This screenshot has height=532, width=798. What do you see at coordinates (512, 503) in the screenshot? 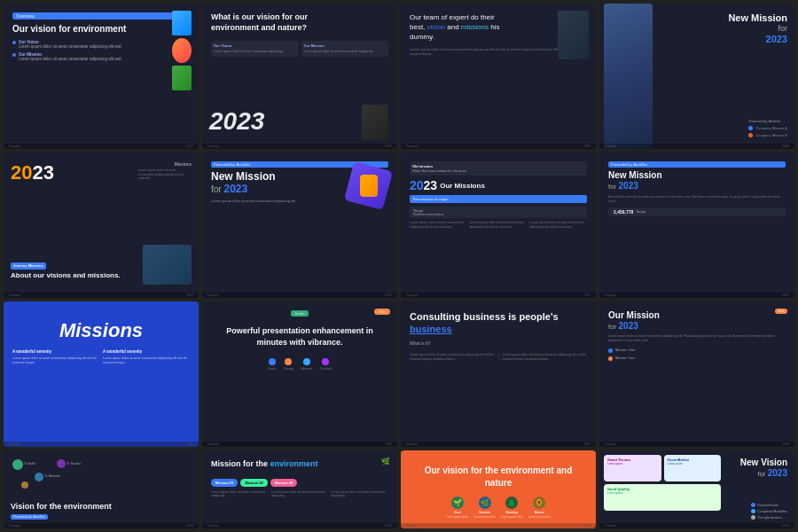
I see `develop-circle: 🌲` at bounding box center [512, 503].